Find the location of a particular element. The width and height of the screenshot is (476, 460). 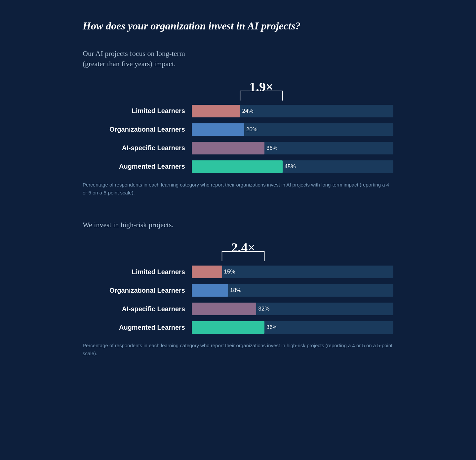

chart1-bar-ai-container: 36% is located at coordinates (293, 148).